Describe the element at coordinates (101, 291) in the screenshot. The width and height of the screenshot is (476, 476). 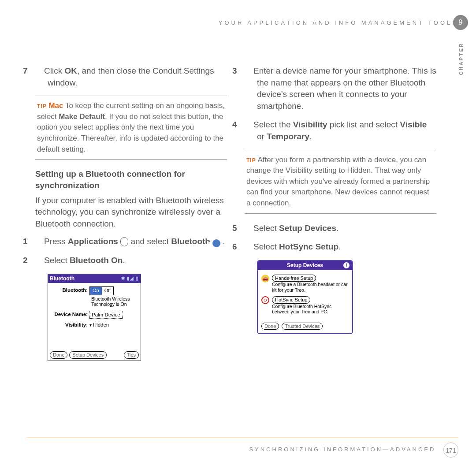
I see `bluetooth-toggle: OnOff` at that location.